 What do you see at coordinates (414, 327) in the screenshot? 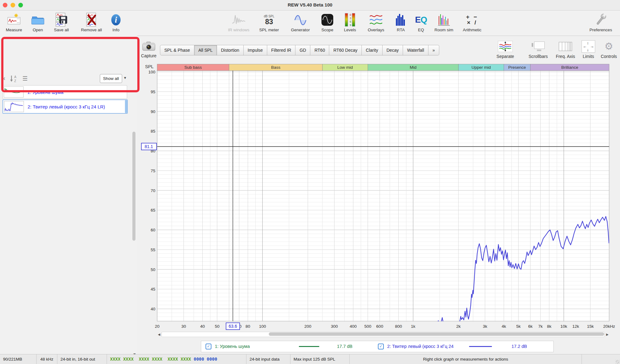
I see `svg-text: 1k` at bounding box center [414, 327].